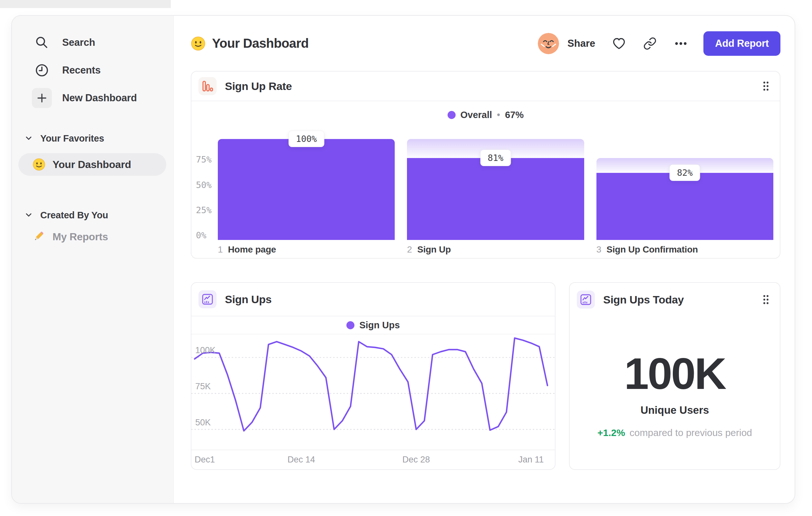 The height and width of the screenshot is (516, 812). What do you see at coordinates (92, 138) in the screenshot?
I see `sidebar-section-favorites: Your Favorites` at bounding box center [92, 138].